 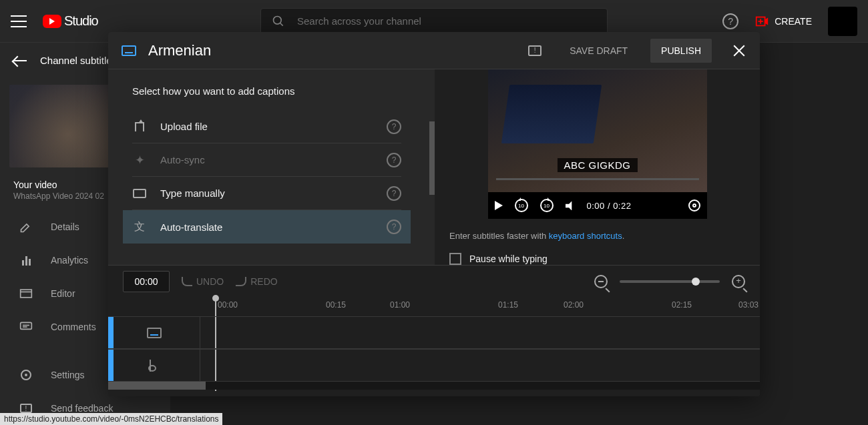 I want to click on progress-bar, so click(x=598, y=179).